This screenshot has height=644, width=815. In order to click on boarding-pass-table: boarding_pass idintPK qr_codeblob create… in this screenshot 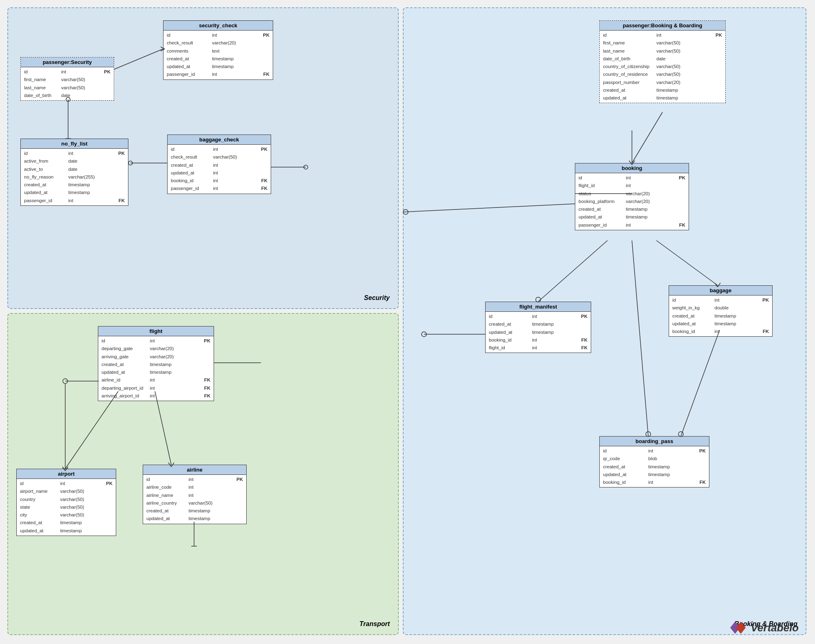, I will do `click(654, 462)`.